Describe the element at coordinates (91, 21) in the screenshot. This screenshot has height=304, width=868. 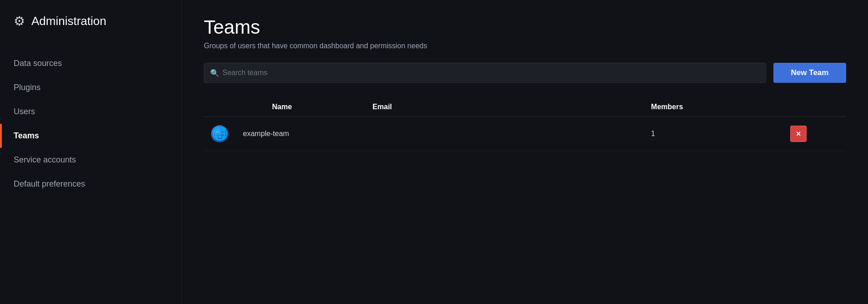
I see `sidebar-header: ⚙ Administration` at that location.